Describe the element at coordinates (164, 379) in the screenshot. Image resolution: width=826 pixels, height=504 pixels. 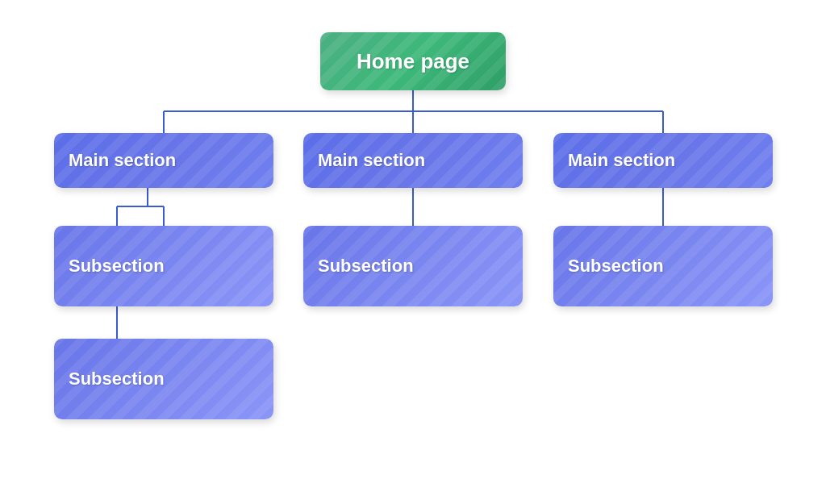
I see `subsection-1b: Subsection` at that location.